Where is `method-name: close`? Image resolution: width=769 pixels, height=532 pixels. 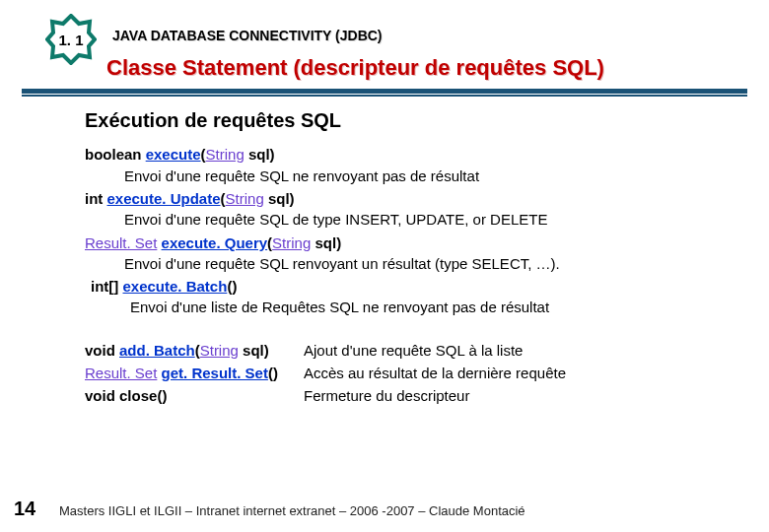
method-name: close is located at coordinates (138, 396).